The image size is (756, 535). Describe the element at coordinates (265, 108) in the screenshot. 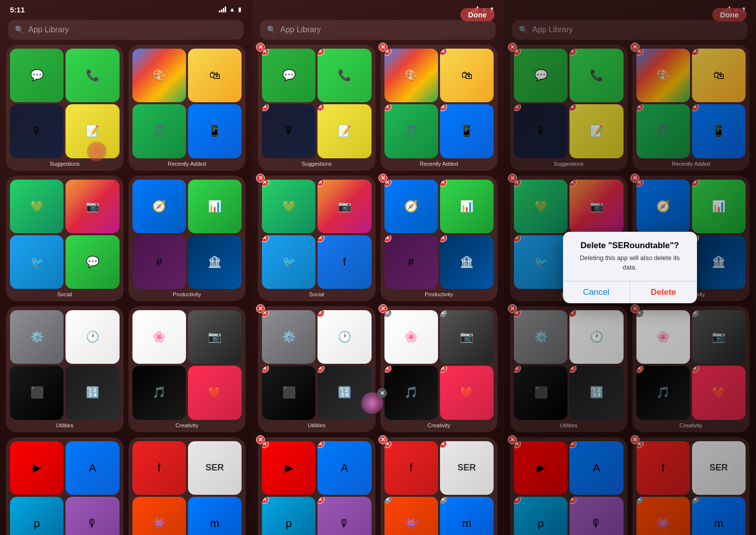

I see `del-voice-2: ✕` at that location.